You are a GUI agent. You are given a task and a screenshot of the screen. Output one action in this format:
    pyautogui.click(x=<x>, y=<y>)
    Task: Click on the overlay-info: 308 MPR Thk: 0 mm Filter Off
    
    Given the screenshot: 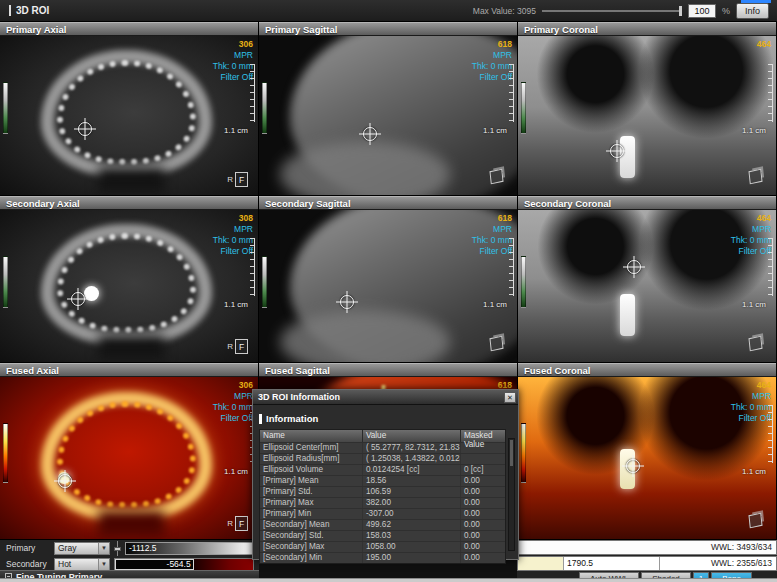 What is the action you would take?
    pyautogui.click(x=233, y=235)
    